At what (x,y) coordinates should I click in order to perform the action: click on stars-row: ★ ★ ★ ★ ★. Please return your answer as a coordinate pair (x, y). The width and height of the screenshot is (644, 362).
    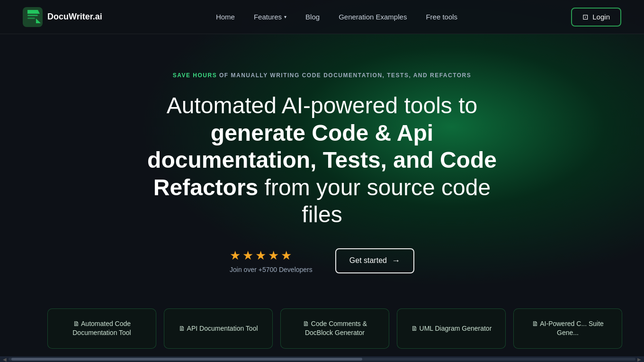
    Looking at the image, I should click on (260, 256).